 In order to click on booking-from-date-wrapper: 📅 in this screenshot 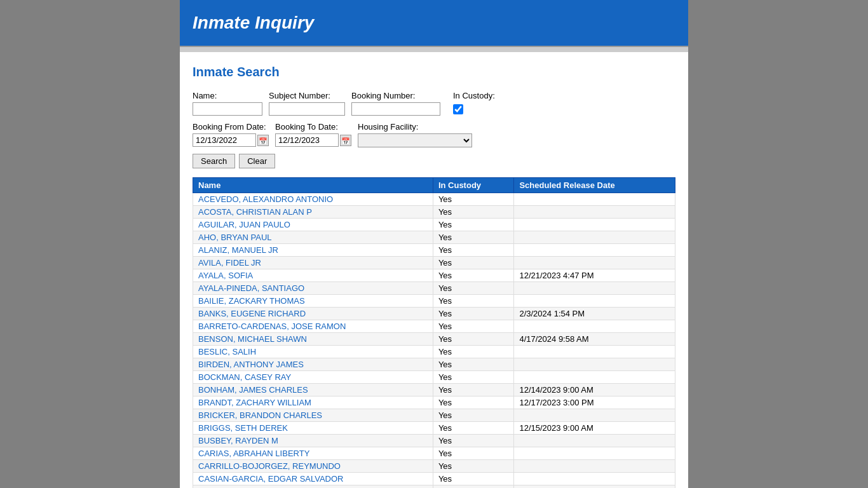, I will do `click(231, 140)`.